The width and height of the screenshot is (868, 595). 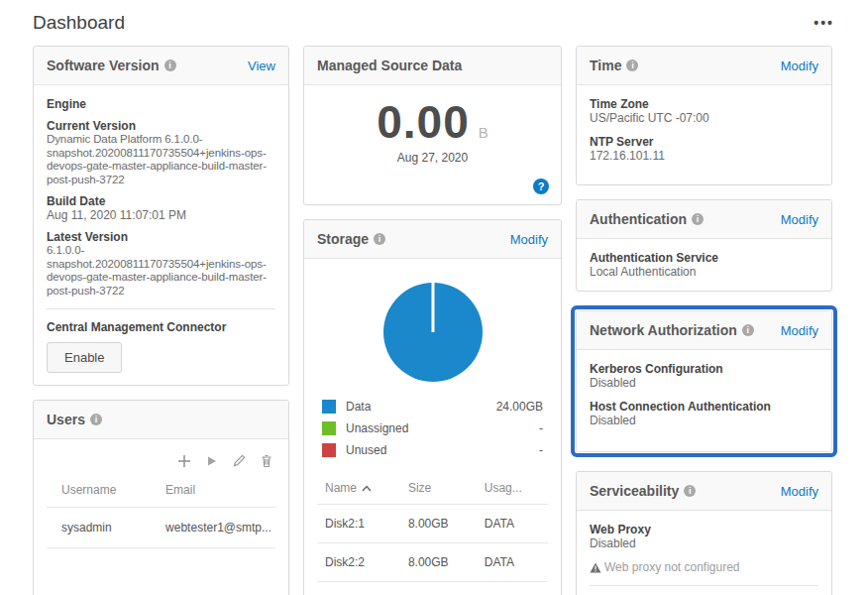 What do you see at coordinates (529, 240) in the screenshot?
I see `storage-modify-link: Modify` at bounding box center [529, 240].